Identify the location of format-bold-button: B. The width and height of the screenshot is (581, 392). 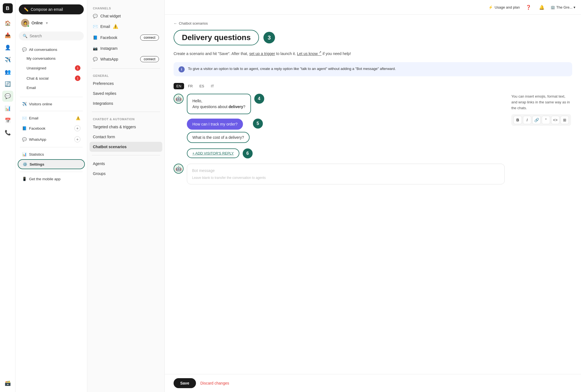
(518, 120).